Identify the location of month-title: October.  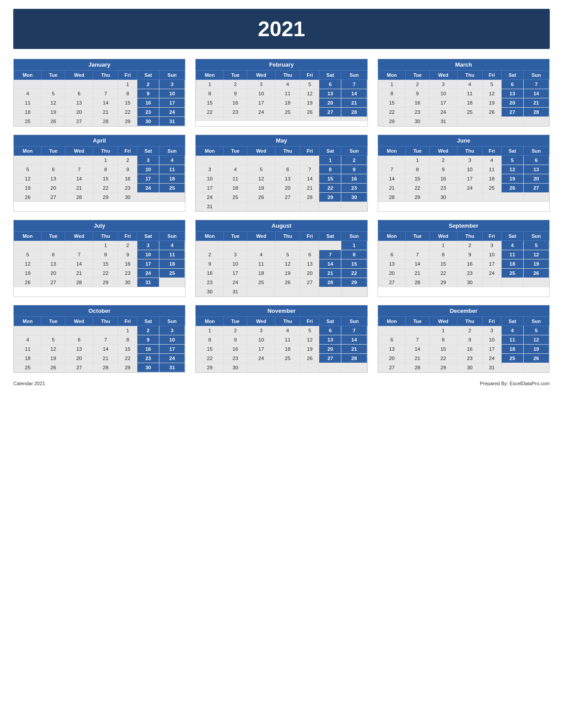
(99, 311).